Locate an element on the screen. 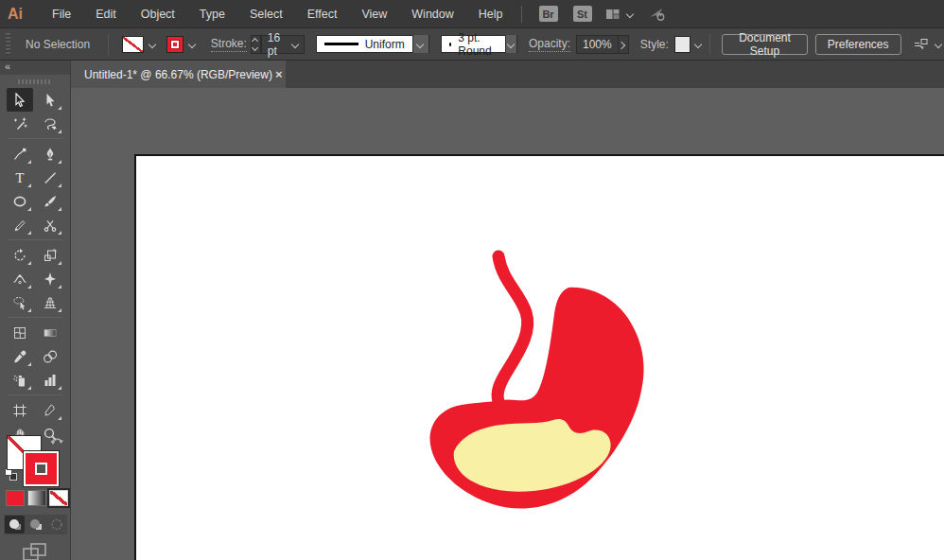 The height and width of the screenshot is (560, 944). none-button is located at coordinates (59, 498).